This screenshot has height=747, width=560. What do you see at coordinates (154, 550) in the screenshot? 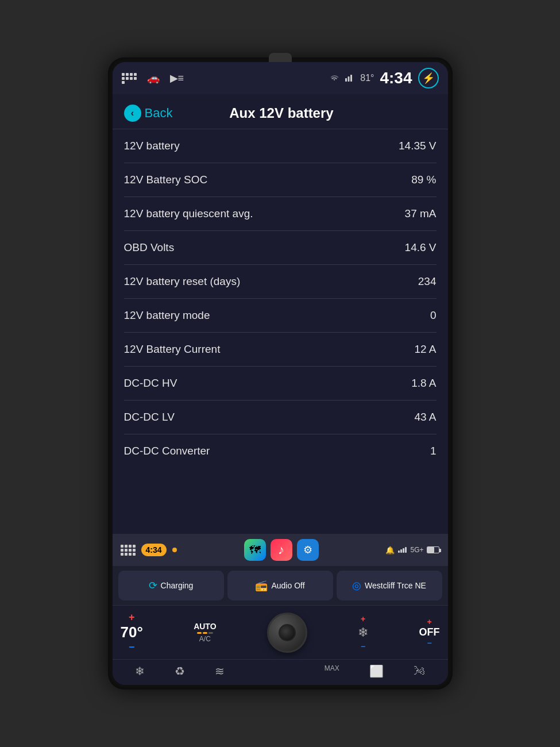
I see `taskbar-time: 4:34` at bounding box center [154, 550].